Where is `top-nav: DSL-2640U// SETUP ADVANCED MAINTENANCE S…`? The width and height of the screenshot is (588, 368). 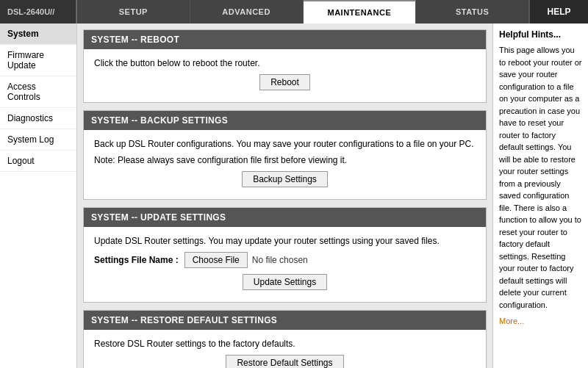 top-nav: DSL-2640U// SETUP ADVANCED MAINTENANCE S… is located at coordinates (294, 12).